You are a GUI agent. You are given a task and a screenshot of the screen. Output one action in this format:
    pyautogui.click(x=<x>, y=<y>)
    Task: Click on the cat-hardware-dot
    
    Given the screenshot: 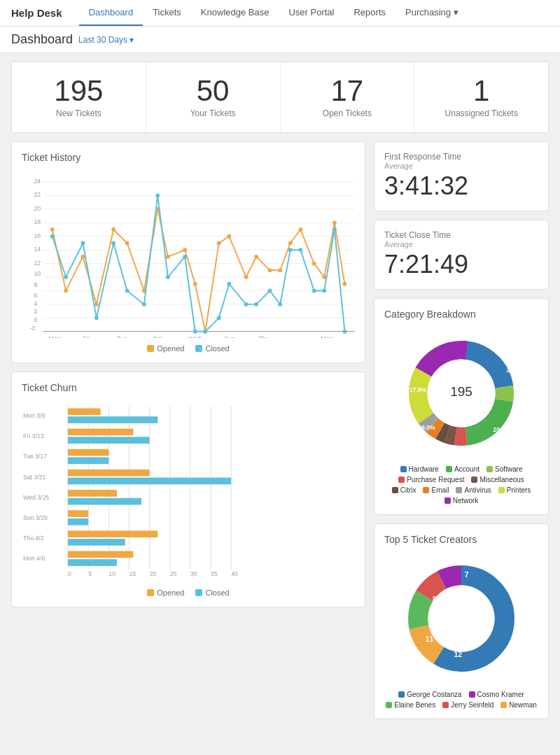 What is the action you would take?
    pyautogui.click(x=403, y=469)
    